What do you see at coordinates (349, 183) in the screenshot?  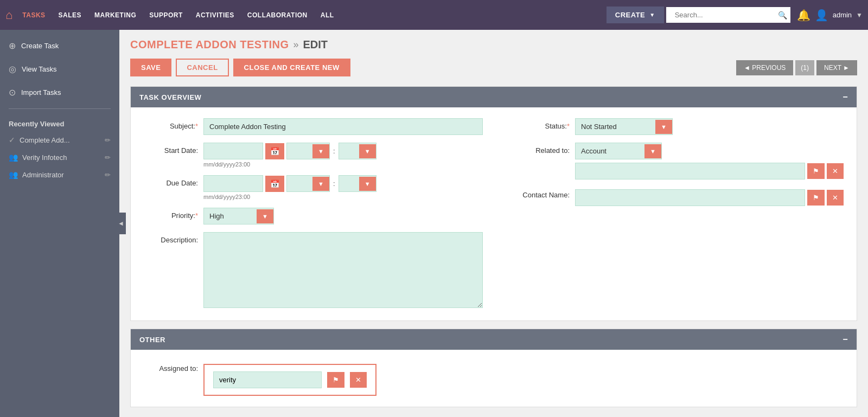 I see `due-time-min` at bounding box center [349, 183].